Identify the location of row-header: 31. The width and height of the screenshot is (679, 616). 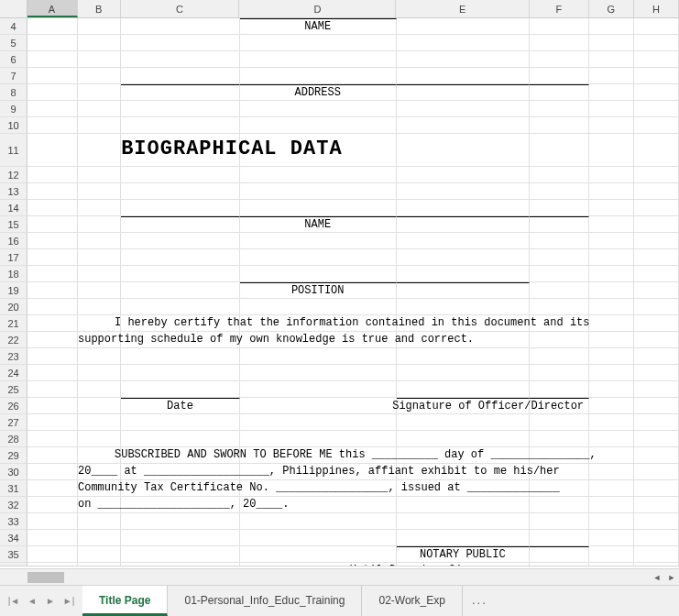
(14, 489).